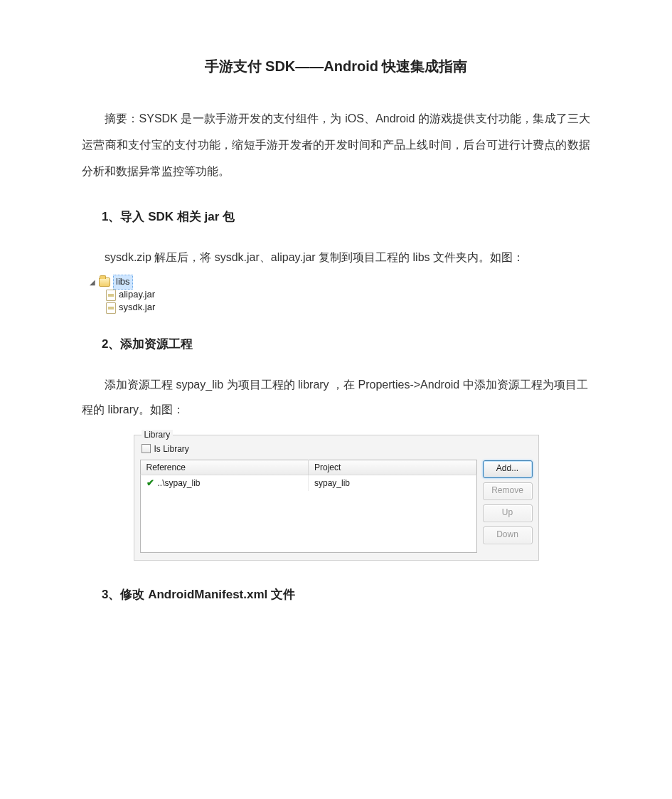 This screenshot has width=672, height=799. I want to click on section-1-body-text: sysdk.zip 解压后，将 sysdk.jar、alipay.jar 复制到…, so click(314, 258).